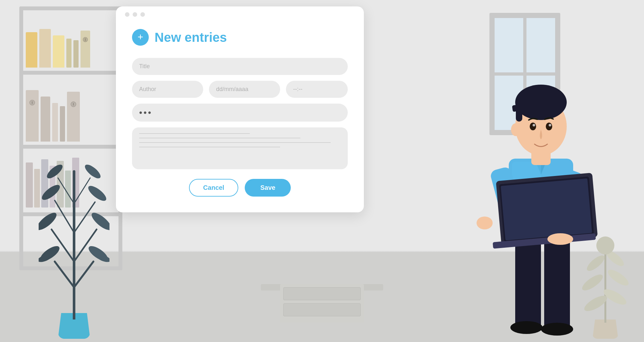  What do you see at coordinates (240, 113) in the screenshot?
I see `dots-input` at bounding box center [240, 113].